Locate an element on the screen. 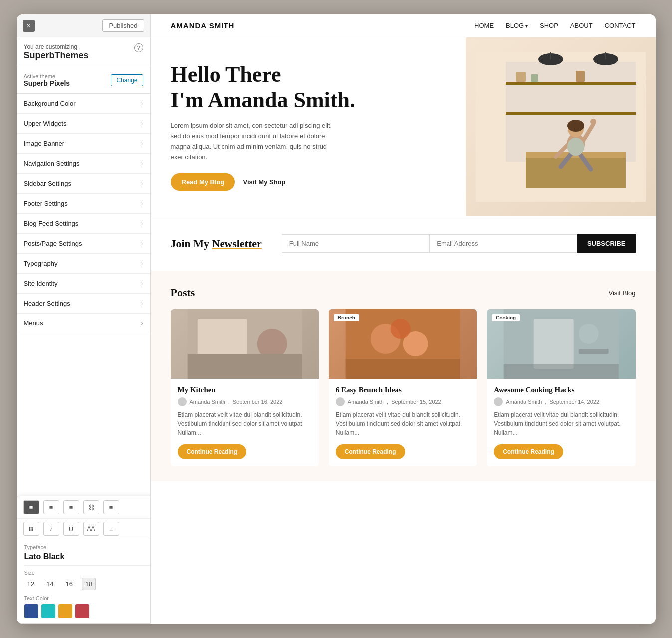  menu-item-navigation-settings: Navigation Settings › is located at coordinates (84, 164).